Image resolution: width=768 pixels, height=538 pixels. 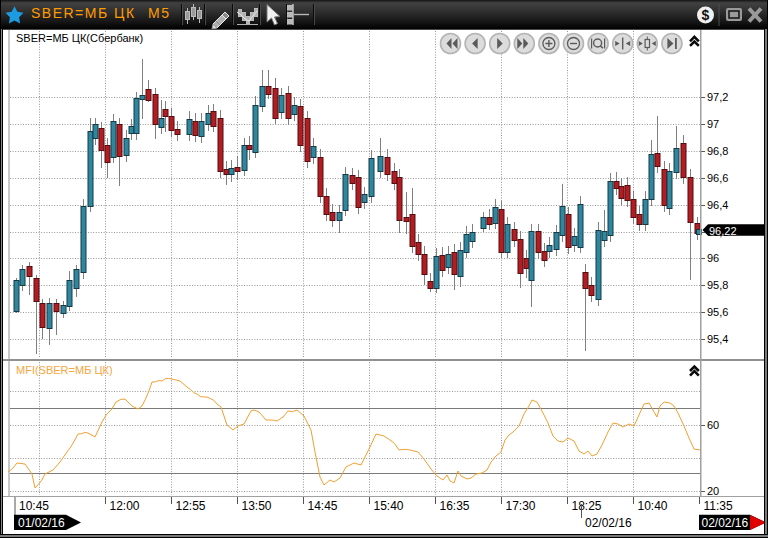 What do you see at coordinates (125, 506) in the screenshot?
I see `svg-text: 12:00` at bounding box center [125, 506].